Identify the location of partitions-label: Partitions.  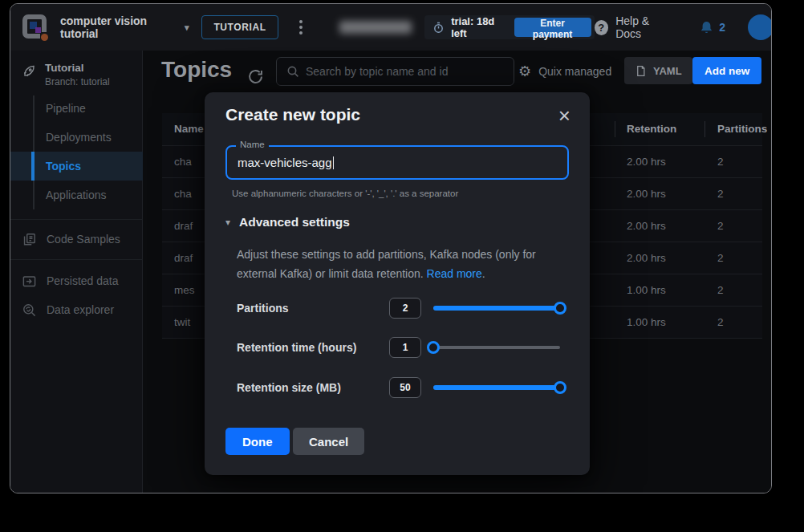
(263, 308).